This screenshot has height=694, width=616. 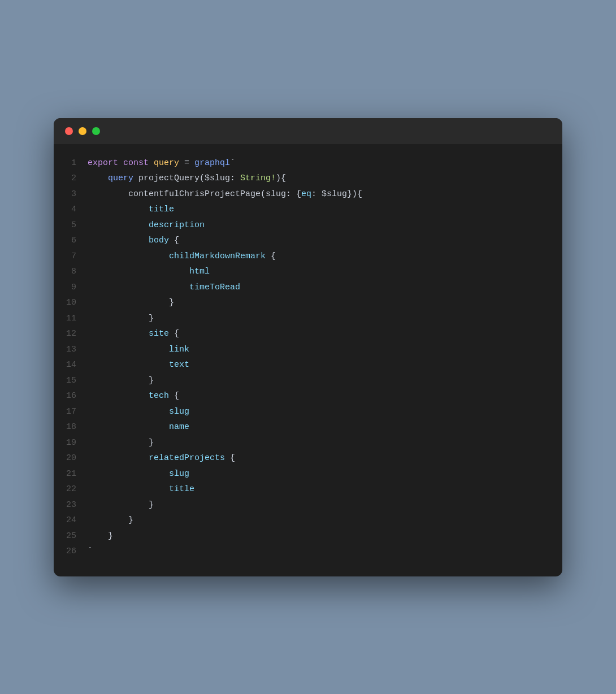 I want to click on line-number: 17, so click(x=71, y=412).